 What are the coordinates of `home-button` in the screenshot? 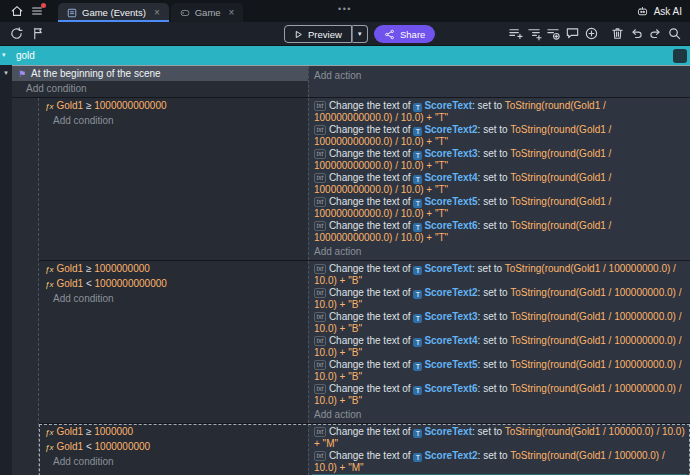 It's located at (17, 11).